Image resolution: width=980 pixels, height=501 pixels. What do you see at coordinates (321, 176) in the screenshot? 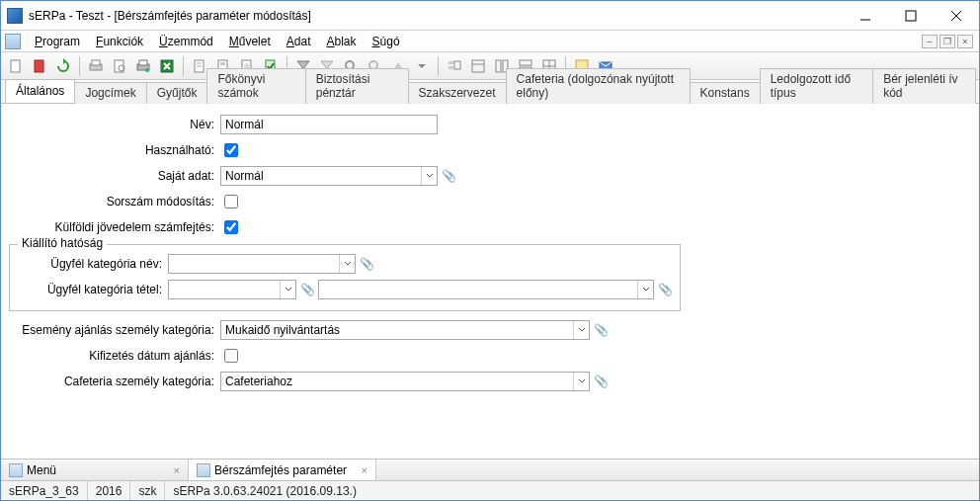
I see `sajat-adat-value: Normál` at bounding box center [321, 176].